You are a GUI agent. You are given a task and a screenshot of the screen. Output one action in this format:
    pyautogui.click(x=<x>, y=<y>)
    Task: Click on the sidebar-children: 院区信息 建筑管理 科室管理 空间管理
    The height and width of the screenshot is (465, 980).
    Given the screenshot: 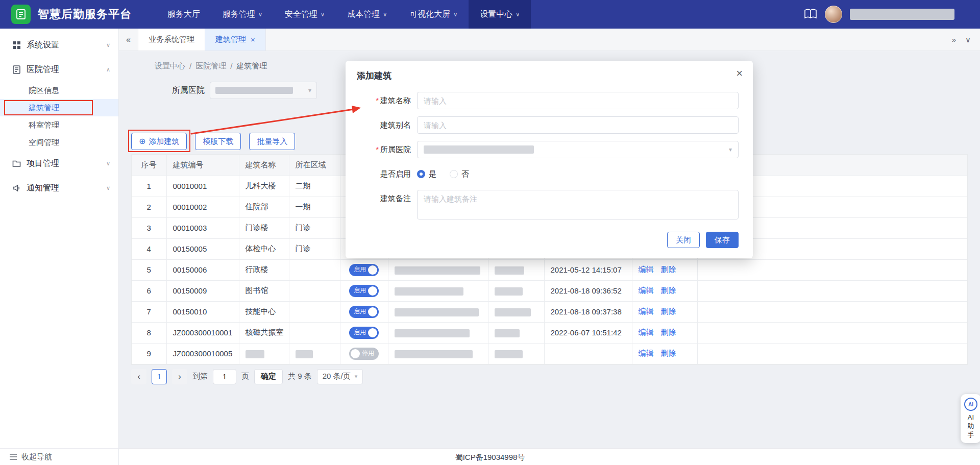 What is the action you would take?
    pyautogui.click(x=59, y=116)
    